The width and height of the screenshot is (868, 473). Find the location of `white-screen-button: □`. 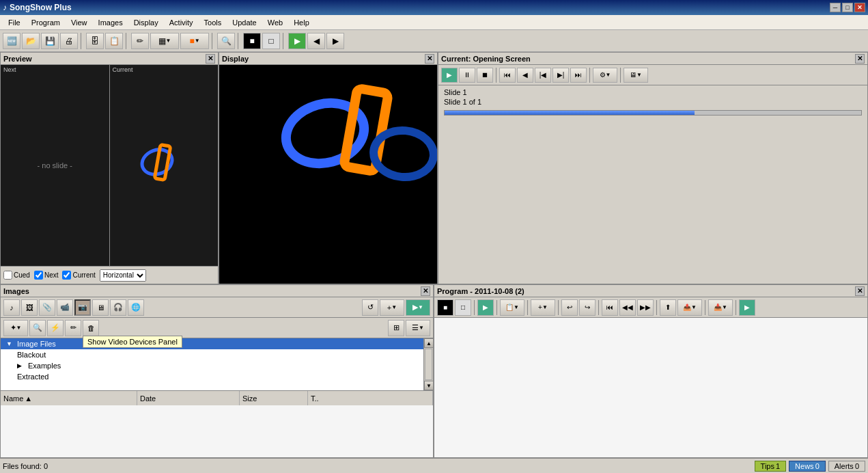

white-screen-button: □ is located at coordinates (271, 41).